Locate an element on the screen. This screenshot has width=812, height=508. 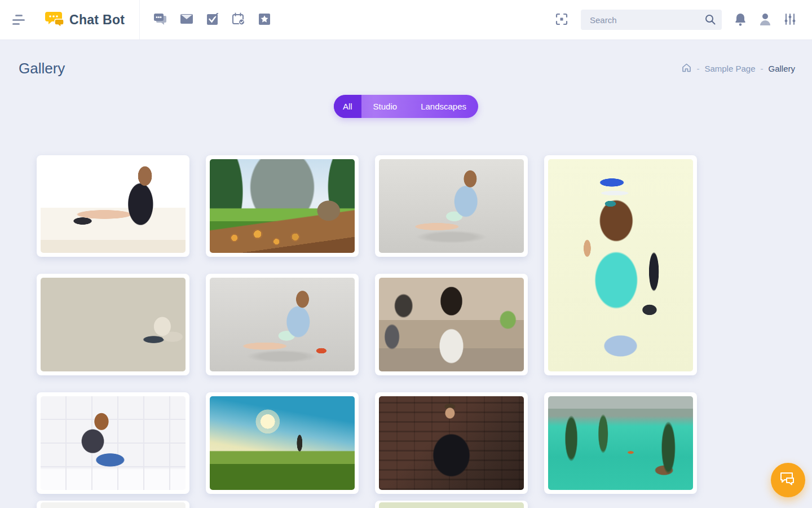
tasks-check-button is located at coordinates (213, 20).